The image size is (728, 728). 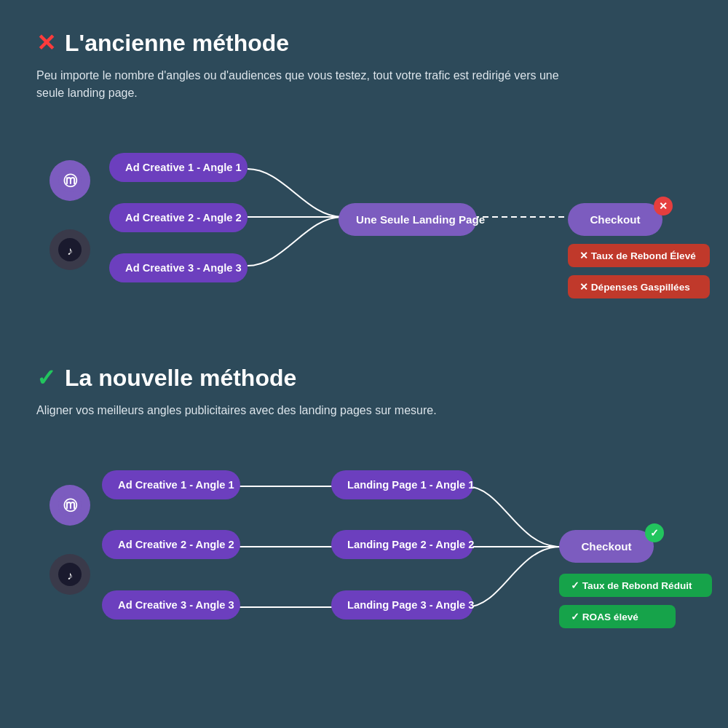 I want to click on badge-rebond-new: ✓ Taux de Rebond Réduit, so click(x=636, y=585).